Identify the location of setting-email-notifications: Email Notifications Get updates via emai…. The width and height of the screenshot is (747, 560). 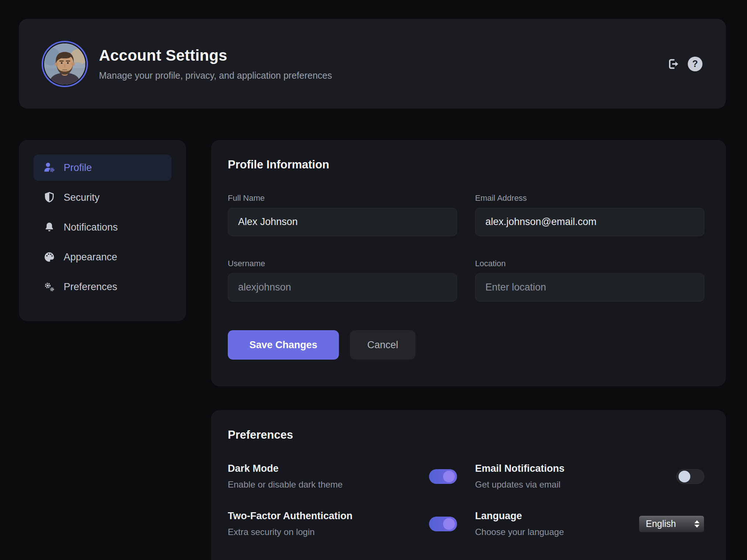
(590, 477).